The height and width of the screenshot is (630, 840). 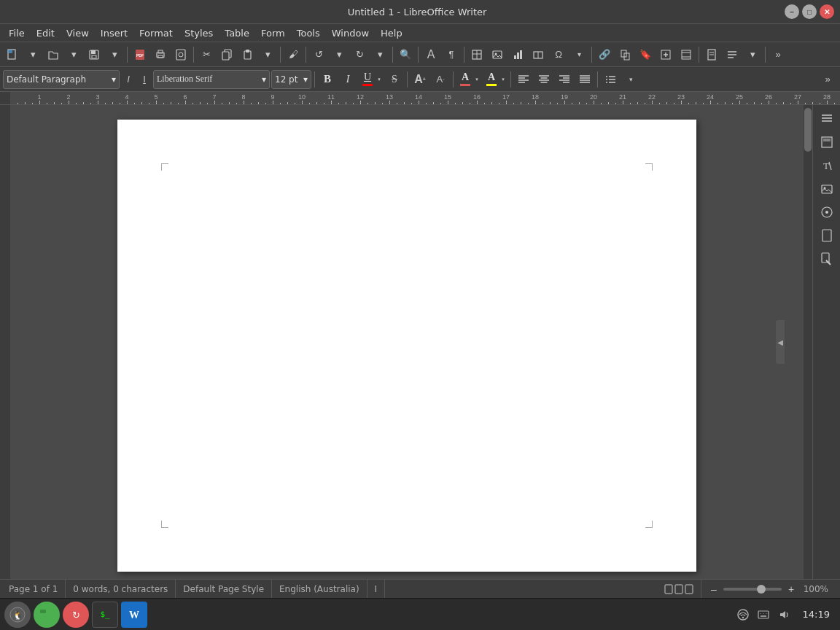 I want to click on open-dropdown: ▾, so click(x=74, y=55).